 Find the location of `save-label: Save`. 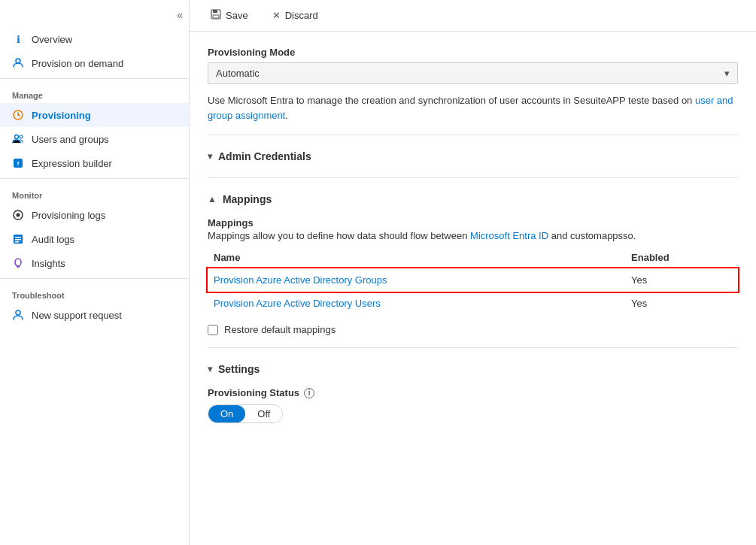

save-label: Save is located at coordinates (237, 15).